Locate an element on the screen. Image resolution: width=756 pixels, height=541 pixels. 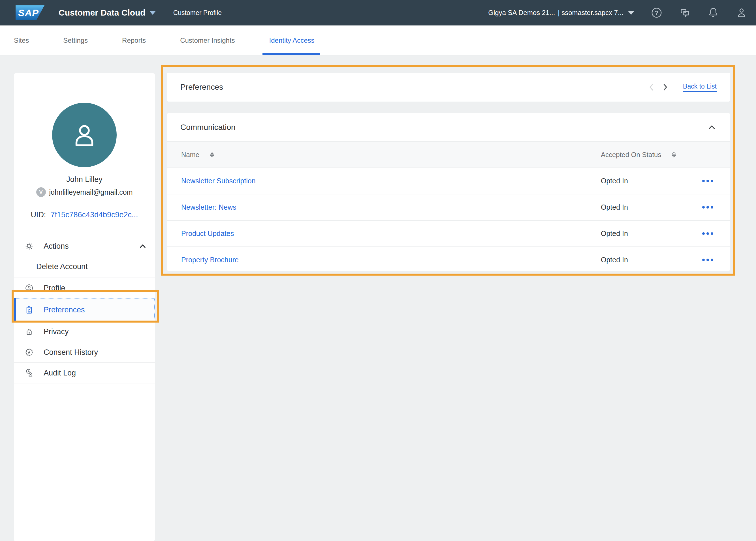
communication-header: Communication is located at coordinates (449, 127).